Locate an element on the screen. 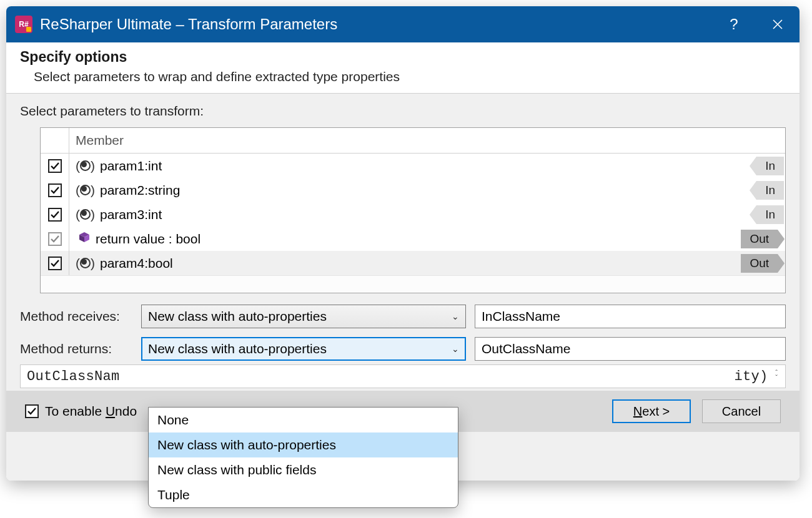 This screenshot has width=812, height=518. method-returns-row: Method returns: New class with auto-prop… is located at coordinates (403, 349).